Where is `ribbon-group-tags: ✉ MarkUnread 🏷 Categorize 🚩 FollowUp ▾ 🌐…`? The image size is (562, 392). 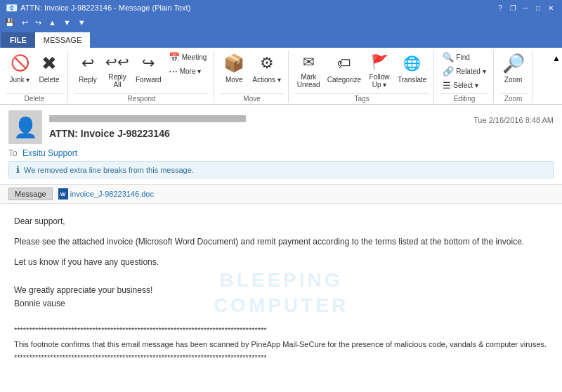
ribbon-group-tags: ✉ MarkUnread 🏷 Categorize 🚩 FollowUp ▾ 🌐… is located at coordinates (362, 77).